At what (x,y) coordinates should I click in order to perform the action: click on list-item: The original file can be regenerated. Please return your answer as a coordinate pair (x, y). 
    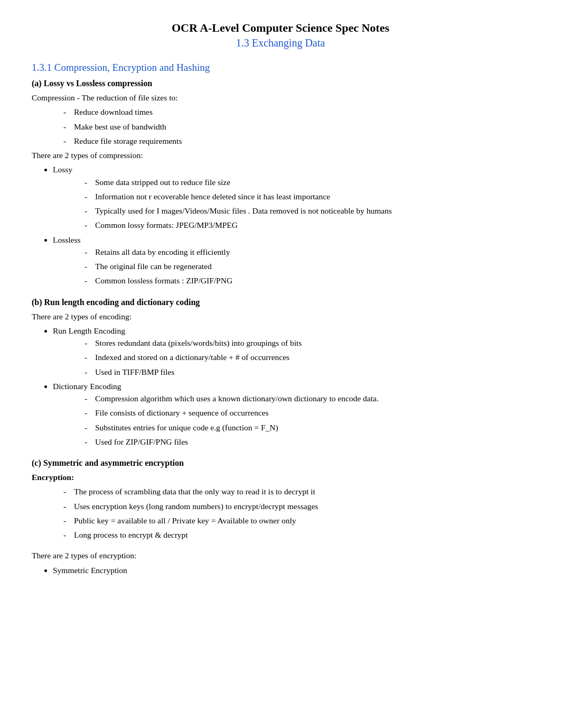
    Looking at the image, I should click on (307, 266).